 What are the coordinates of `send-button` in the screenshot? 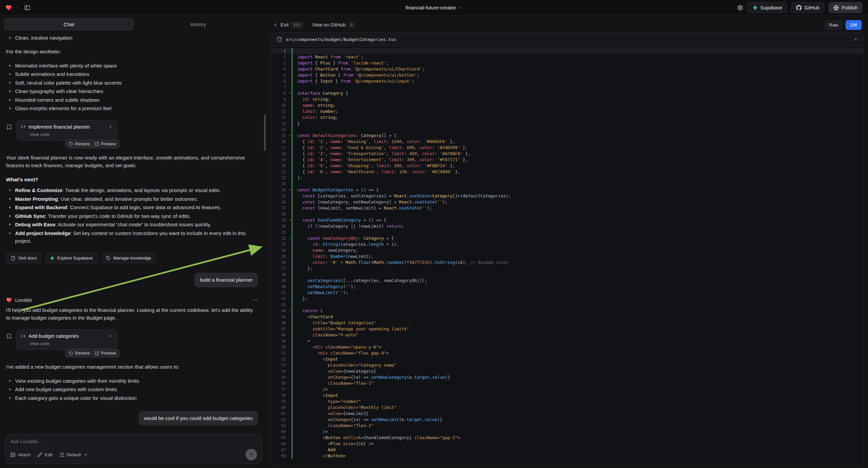 It's located at (251, 455).